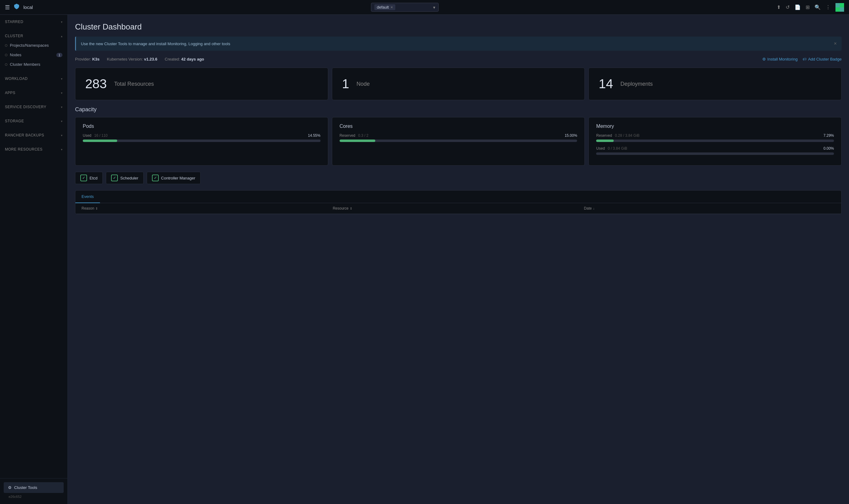  What do you see at coordinates (24, 135) in the screenshot?
I see `sidebar-rancher-backups-label: Rancher Backups` at bounding box center [24, 135].